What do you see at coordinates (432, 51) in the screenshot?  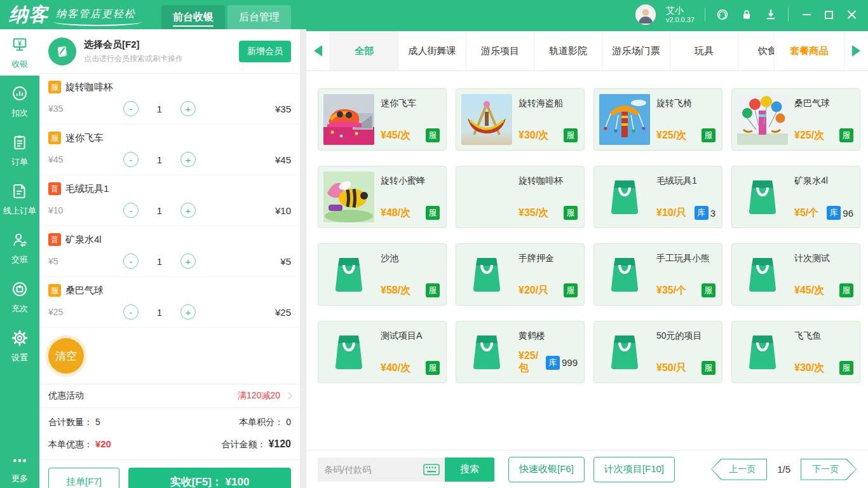 I see `category-tab: 成人街舞课` at bounding box center [432, 51].